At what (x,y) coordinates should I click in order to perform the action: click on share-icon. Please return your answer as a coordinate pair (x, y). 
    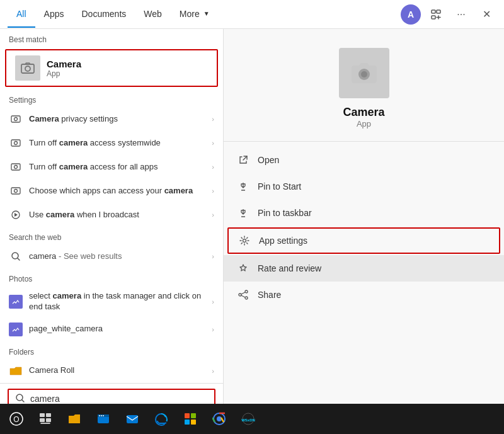
    Looking at the image, I should click on (243, 295).